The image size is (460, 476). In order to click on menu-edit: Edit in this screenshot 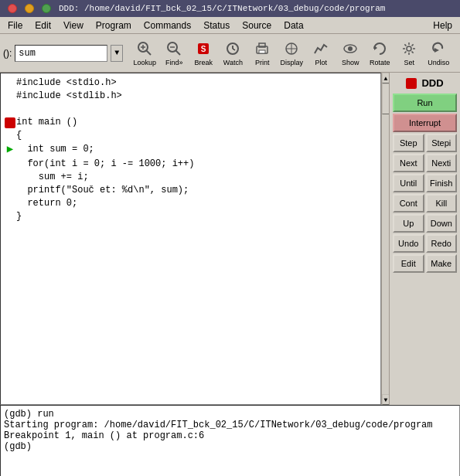, I will do `click(43, 26)`.